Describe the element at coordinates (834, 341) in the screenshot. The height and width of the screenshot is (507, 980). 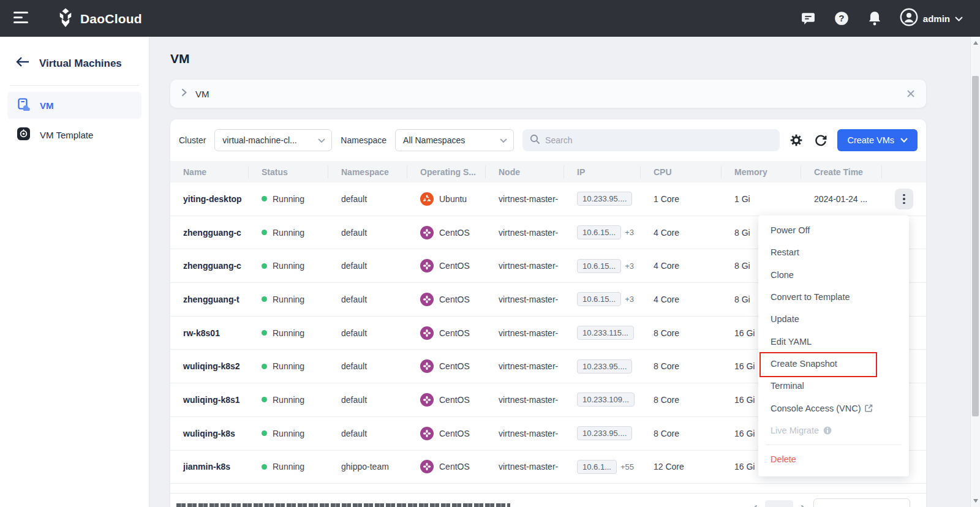
I see `menu-item-edit-yaml: Edit YAML` at that location.